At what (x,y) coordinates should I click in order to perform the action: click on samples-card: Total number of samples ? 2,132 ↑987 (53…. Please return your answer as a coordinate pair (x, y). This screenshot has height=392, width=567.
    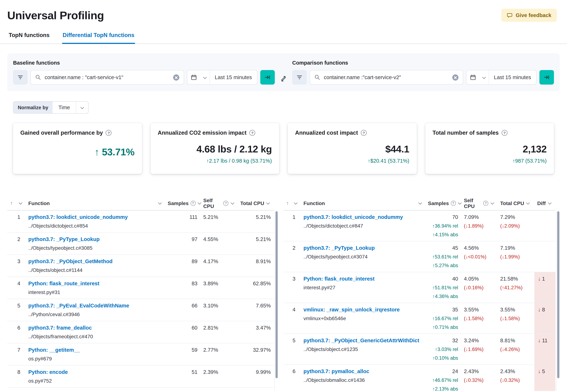
    Looking at the image, I should click on (490, 148).